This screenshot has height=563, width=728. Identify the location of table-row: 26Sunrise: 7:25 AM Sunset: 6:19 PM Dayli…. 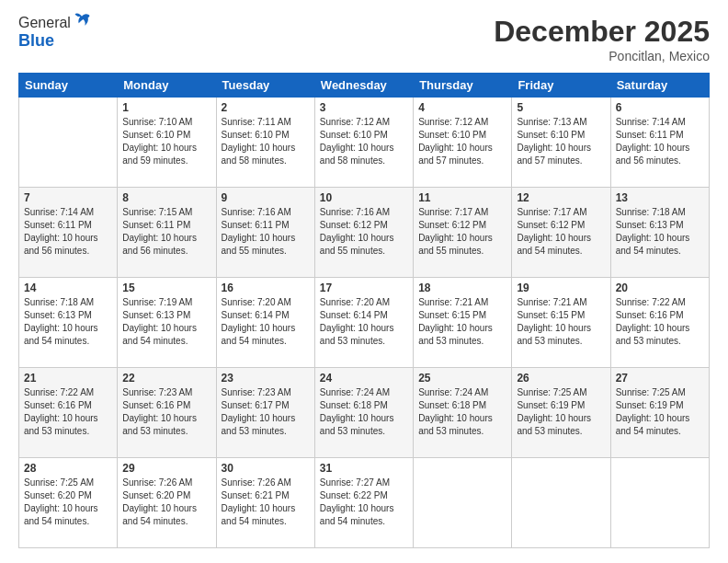
(561, 413).